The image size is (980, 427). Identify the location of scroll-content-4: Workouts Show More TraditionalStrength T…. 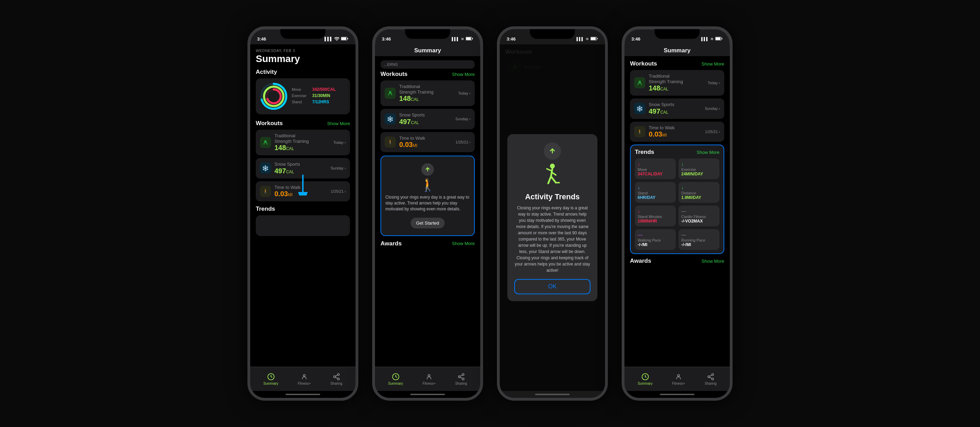
(677, 212).